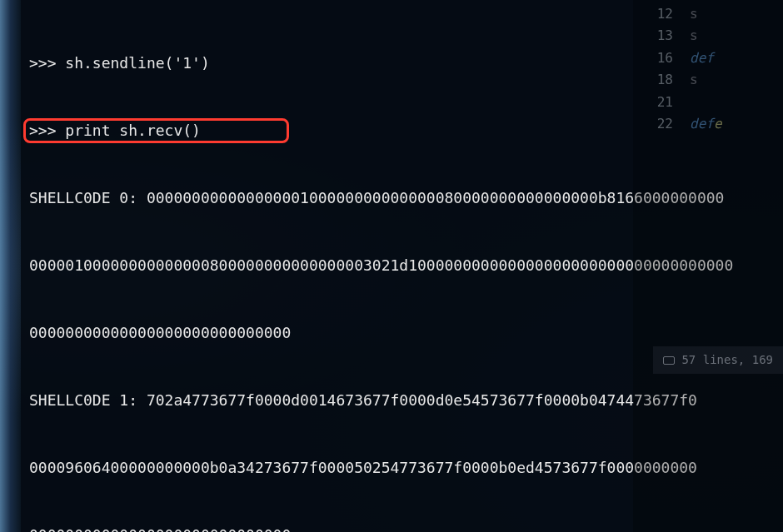 The height and width of the screenshot is (532, 783). What do you see at coordinates (727, 360) in the screenshot?
I see `status-text: 57 lines, 169` at bounding box center [727, 360].